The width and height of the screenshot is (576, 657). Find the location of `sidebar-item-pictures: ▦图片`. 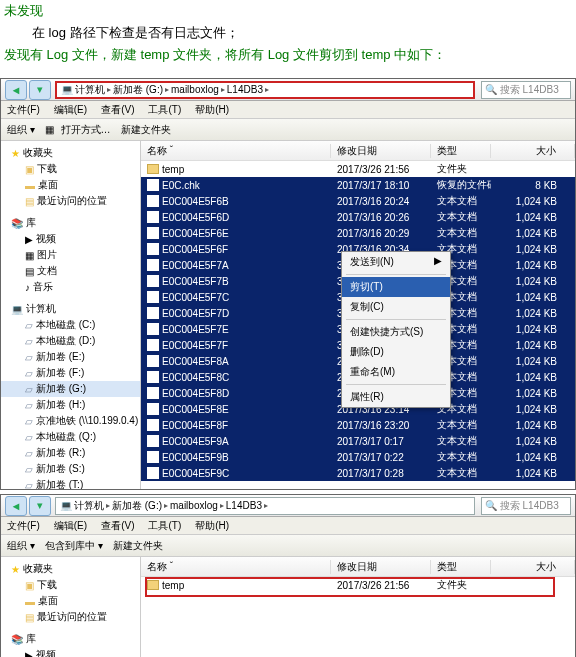

sidebar-item-pictures: ▦图片 is located at coordinates (70, 255).